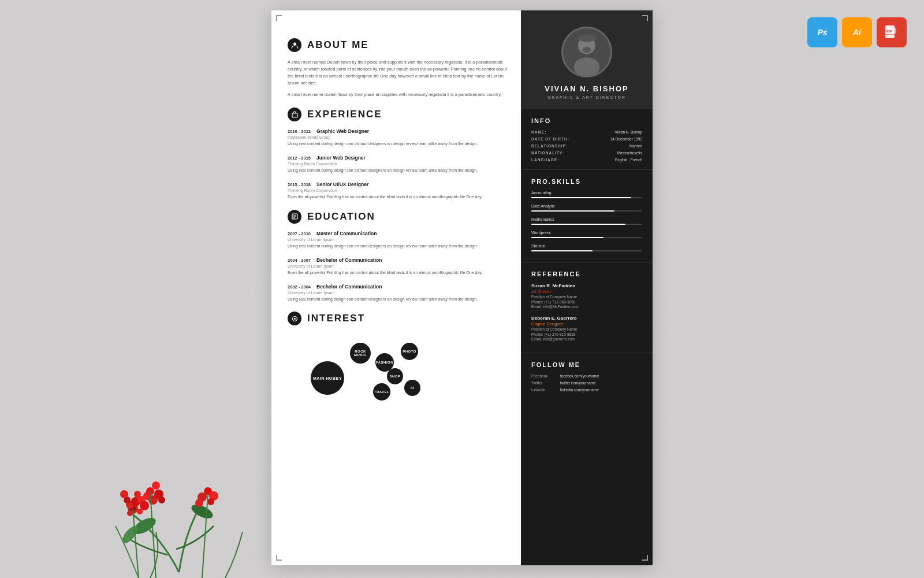 This screenshot has width=924, height=578. Describe the element at coordinates (279, 558) in the screenshot. I see `corner-mark-bl` at that location.